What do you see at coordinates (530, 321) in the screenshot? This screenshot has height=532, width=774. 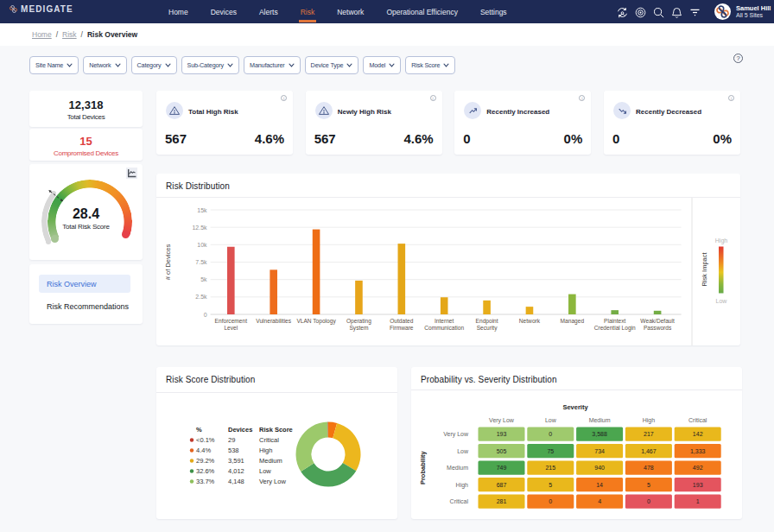 I see `svg-text: Network` at bounding box center [530, 321].